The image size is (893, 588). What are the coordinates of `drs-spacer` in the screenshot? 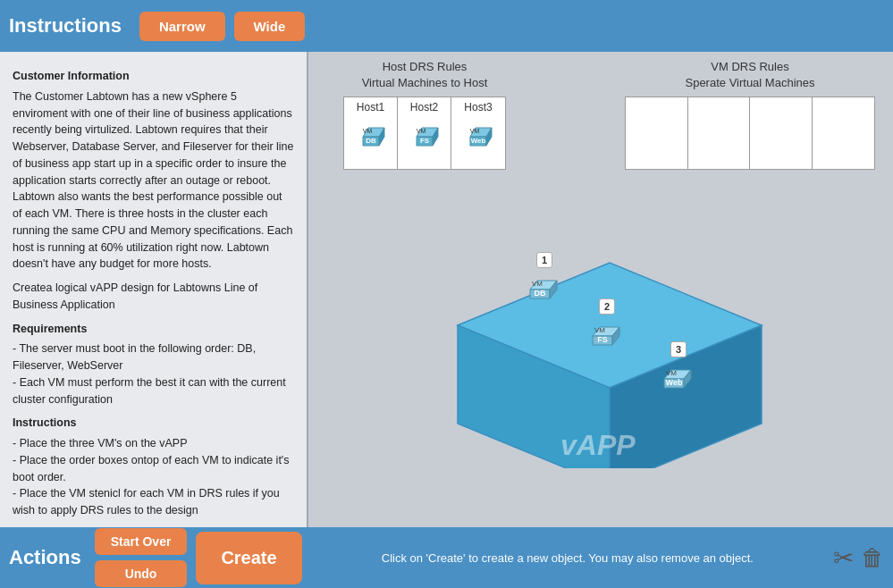 It's located at (574, 113).